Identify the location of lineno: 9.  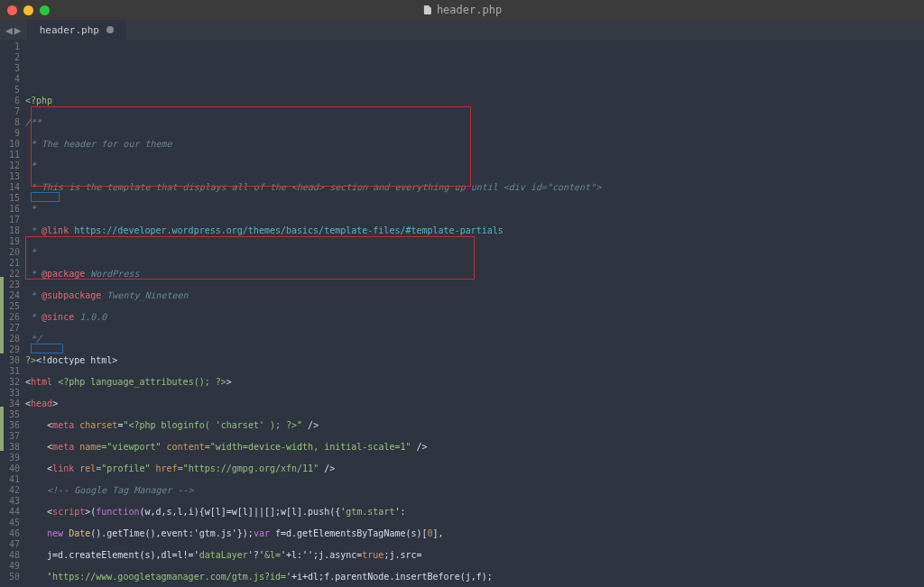
(13, 133).